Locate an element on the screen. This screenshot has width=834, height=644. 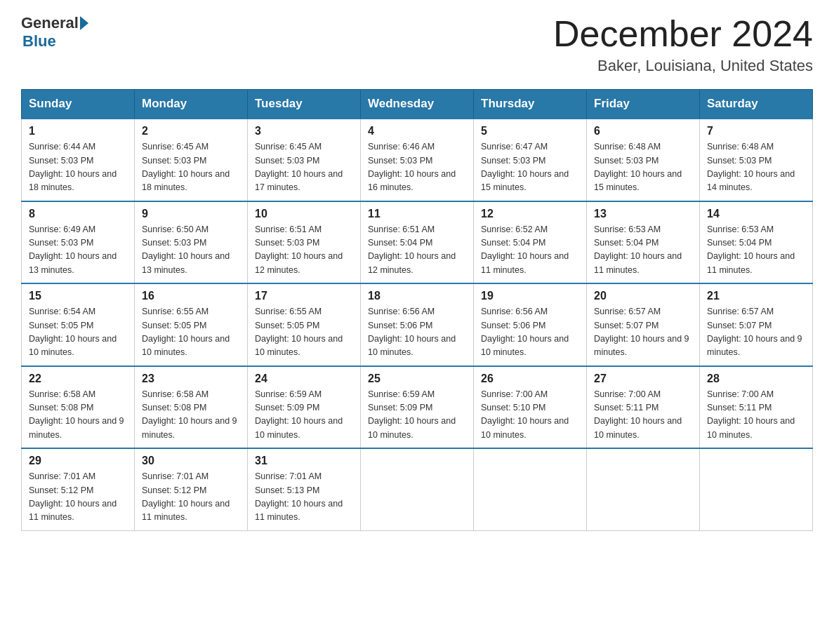
day-info: Sunrise: 6:47 AM Sunset: 5:03 PM Dayligh… is located at coordinates (530, 168).